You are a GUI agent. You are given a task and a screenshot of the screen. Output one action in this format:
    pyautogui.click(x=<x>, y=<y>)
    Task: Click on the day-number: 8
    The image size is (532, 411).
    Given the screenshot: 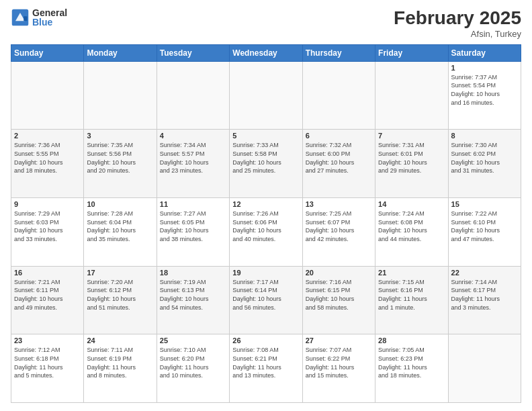 What is the action you would take?
    pyautogui.click(x=485, y=136)
    